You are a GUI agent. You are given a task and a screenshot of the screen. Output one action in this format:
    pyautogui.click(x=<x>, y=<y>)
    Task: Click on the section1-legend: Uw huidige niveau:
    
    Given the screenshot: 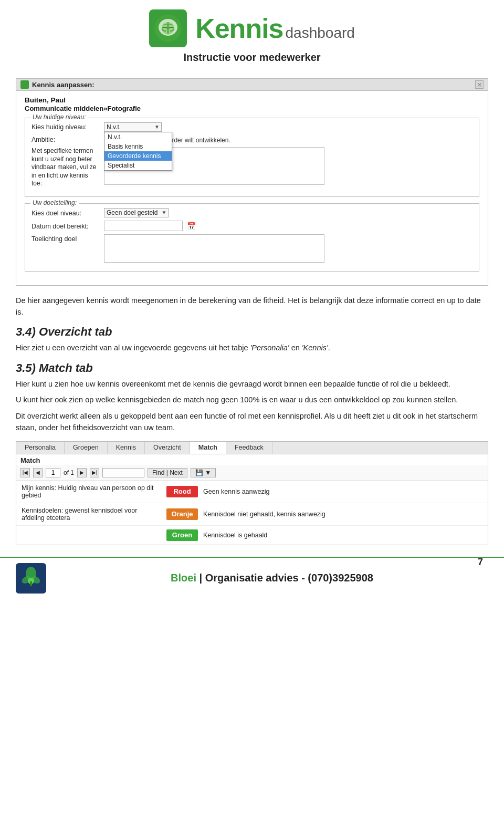 What is the action you would take?
    pyautogui.click(x=59, y=117)
    